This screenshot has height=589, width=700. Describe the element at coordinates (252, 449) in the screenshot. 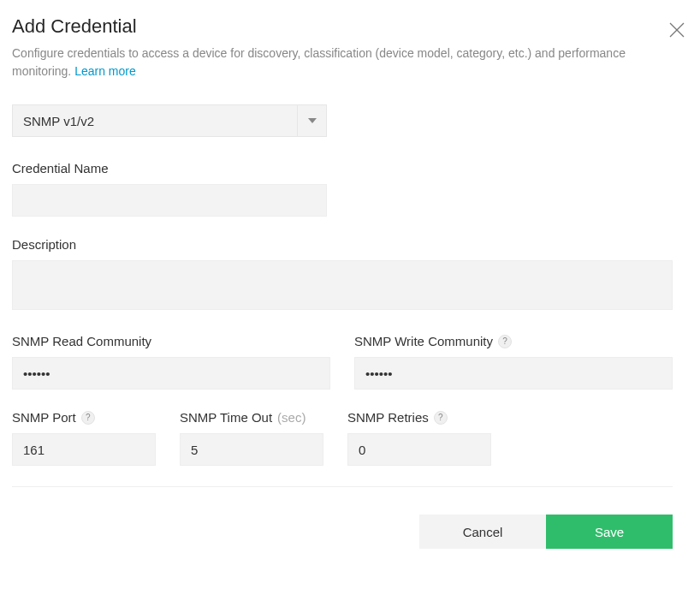

I see `snmp-timeout-input` at that location.